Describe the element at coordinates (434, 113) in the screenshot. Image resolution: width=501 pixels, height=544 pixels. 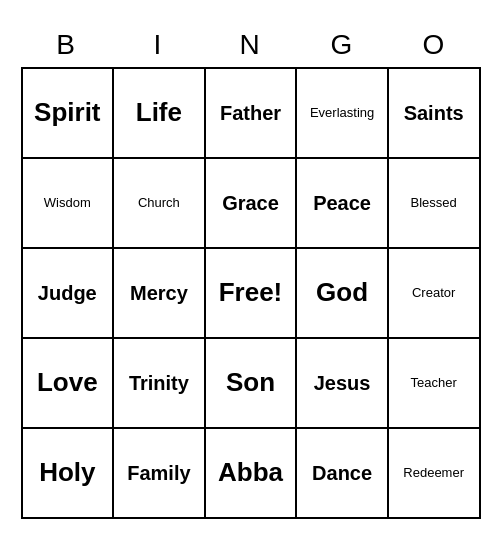
I see `cell-text-0-4: Saints` at that location.